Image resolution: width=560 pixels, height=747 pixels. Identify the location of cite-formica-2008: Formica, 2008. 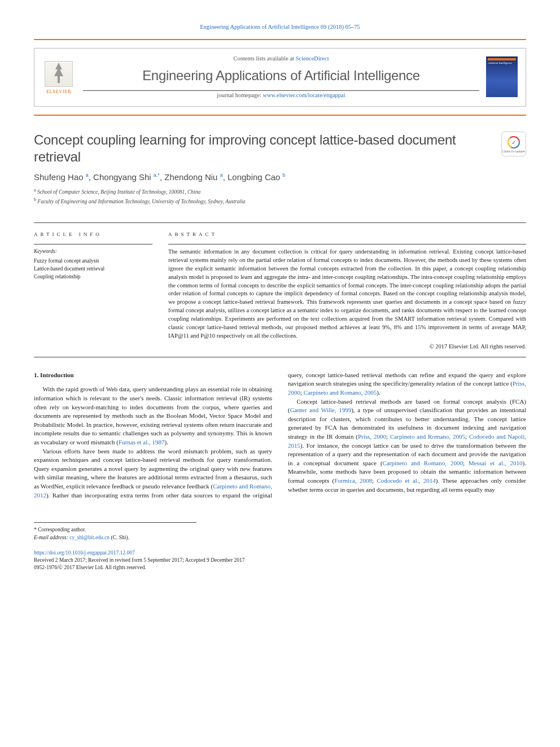
(353, 480).